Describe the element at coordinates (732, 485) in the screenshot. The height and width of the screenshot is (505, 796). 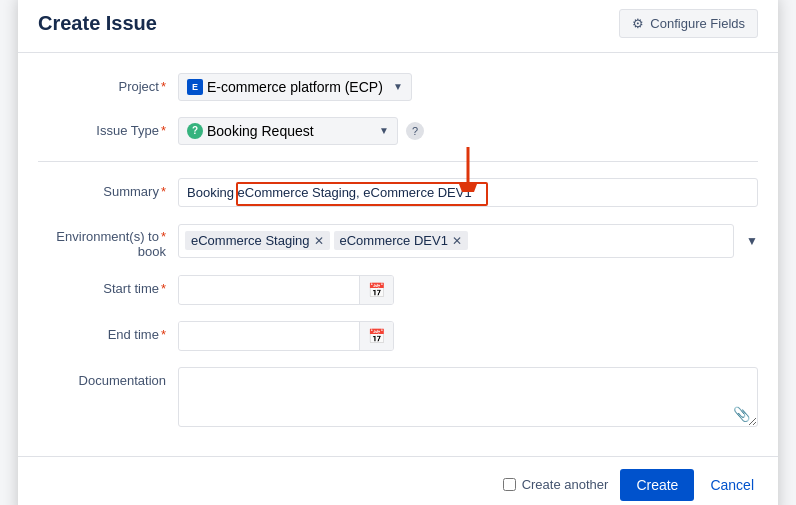
I see `cancel-button: Cancel` at that location.